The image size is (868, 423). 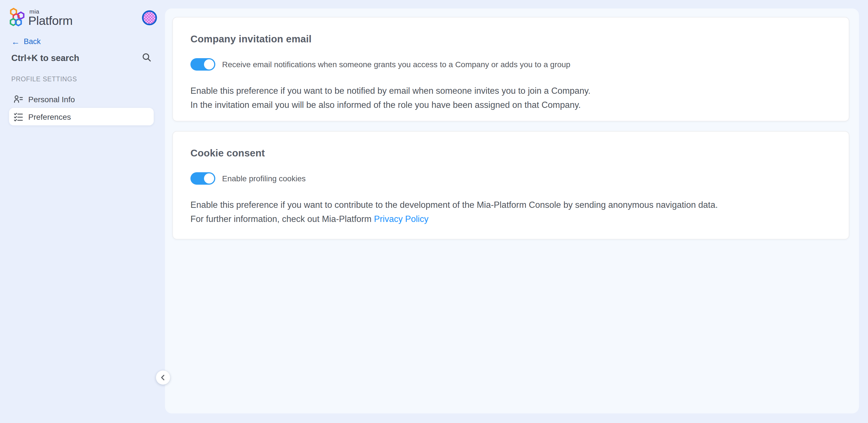 I want to click on card-title: Cookie consent, so click(x=511, y=153).